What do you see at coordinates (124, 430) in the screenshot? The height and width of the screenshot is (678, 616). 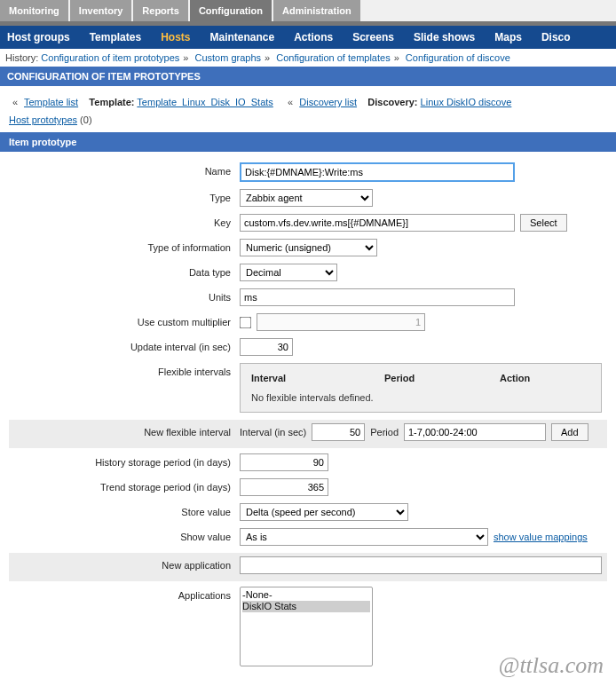 I see `label-new-flexible-interval: New flexible interval` at bounding box center [124, 430].